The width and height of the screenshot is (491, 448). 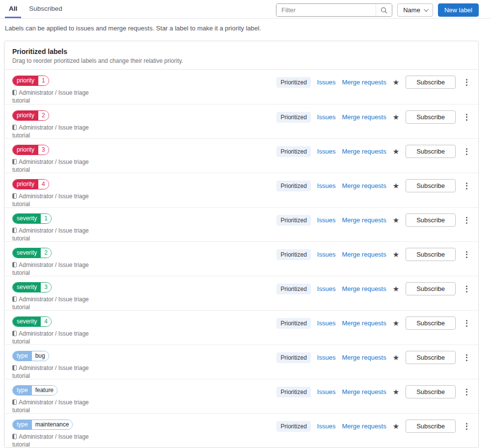 What do you see at coordinates (35, 391) in the screenshot?
I see `scoped-label: typefeature` at bounding box center [35, 391].